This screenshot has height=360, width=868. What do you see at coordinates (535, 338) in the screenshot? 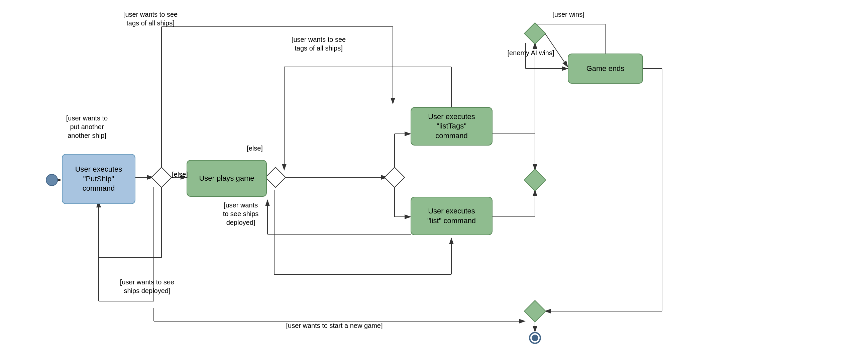
I see `end-circle` at bounding box center [535, 338].